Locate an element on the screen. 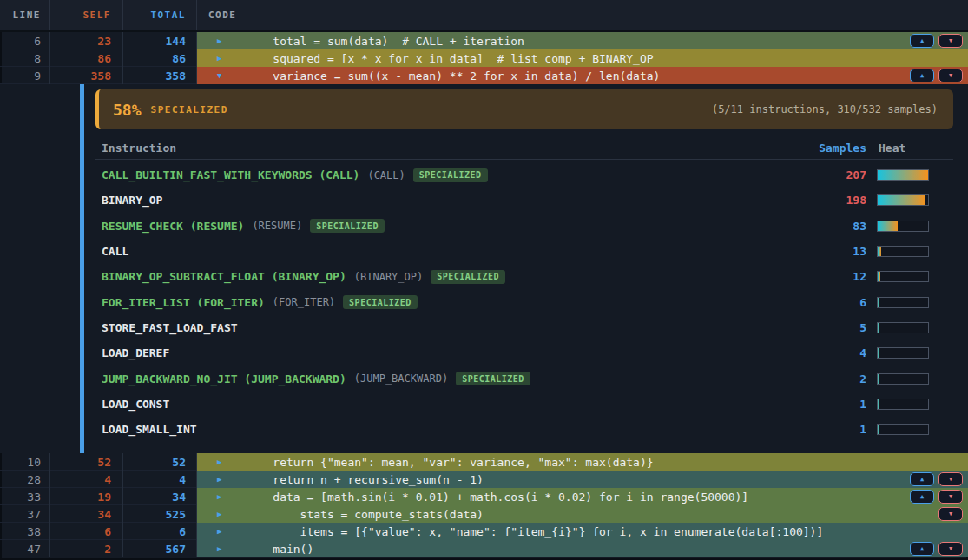 The width and height of the screenshot is (968, 560). instruction-row: CALL 13 is located at coordinates (524, 252).